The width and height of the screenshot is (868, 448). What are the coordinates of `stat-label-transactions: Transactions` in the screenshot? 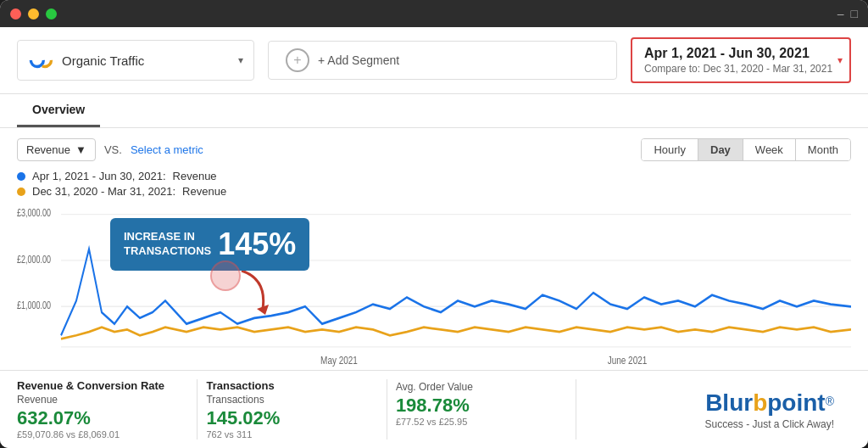 It's located at (292, 400).